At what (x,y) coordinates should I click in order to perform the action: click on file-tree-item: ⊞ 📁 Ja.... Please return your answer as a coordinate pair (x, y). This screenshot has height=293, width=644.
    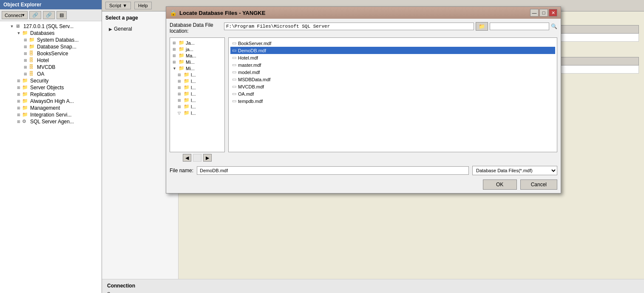
    Looking at the image, I should click on (197, 43).